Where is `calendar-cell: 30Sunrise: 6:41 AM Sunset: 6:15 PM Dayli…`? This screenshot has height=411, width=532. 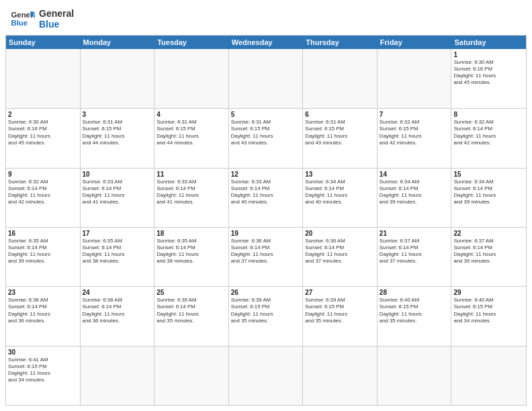 calendar-cell: 30Sunrise: 6:41 AM Sunset: 6:15 PM Dayli… is located at coordinates (43, 376).